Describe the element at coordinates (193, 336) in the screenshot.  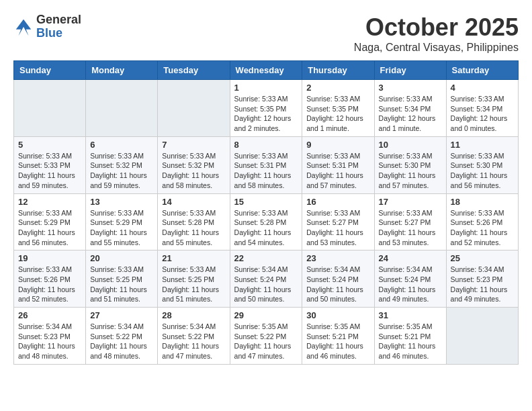
I see `day-cell: 28Sunrise: 5:34 AM Sunset: 5:22 PM Dayli…` at that location.